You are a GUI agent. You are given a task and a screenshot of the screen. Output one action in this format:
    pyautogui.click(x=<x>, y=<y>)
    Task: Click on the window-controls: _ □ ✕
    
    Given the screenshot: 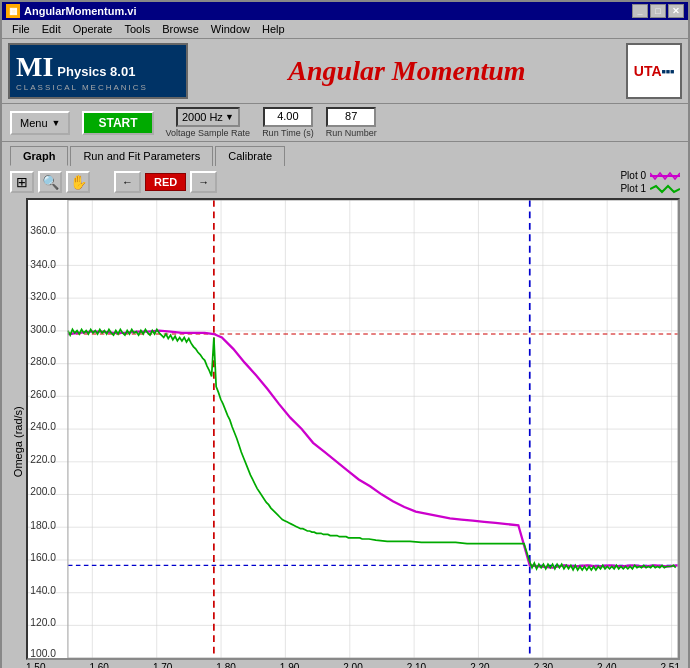 What is the action you would take?
    pyautogui.click(x=658, y=11)
    